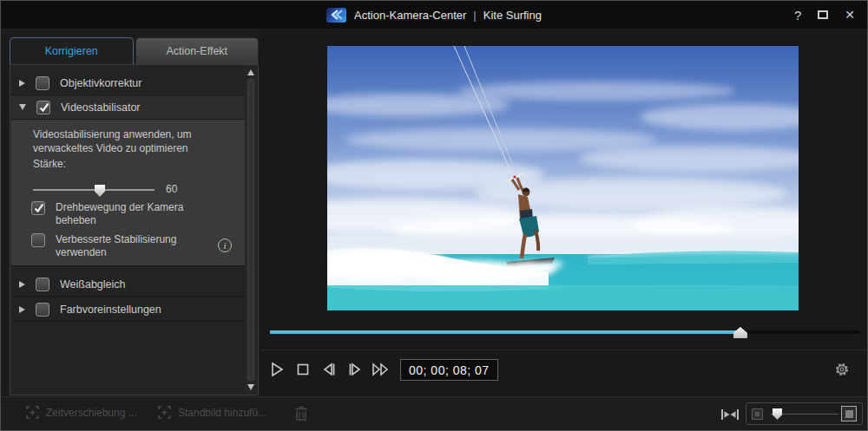 The width and height of the screenshot is (868, 431). Describe the element at coordinates (337, 16) in the screenshot. I see `app-logo-icon` at that location.